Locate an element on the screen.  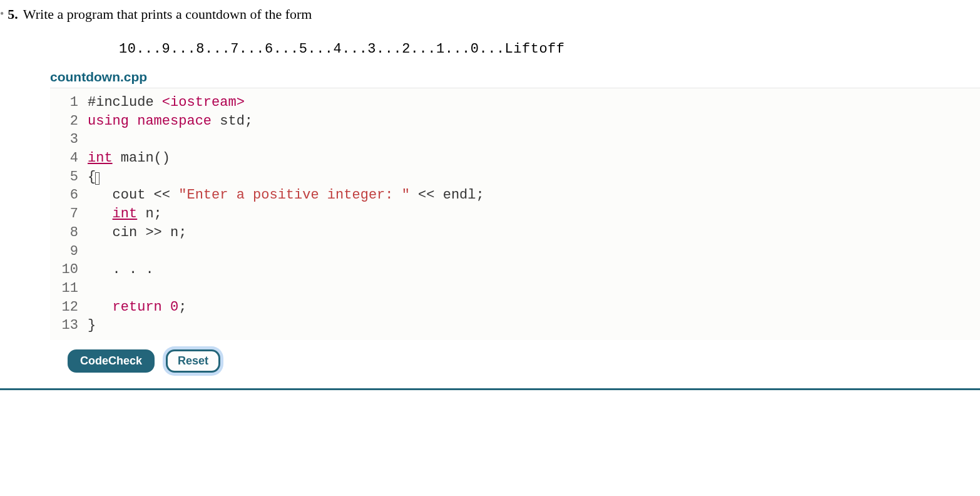
button-row: CodeCheck Reset is located at coordinates (524, 361).